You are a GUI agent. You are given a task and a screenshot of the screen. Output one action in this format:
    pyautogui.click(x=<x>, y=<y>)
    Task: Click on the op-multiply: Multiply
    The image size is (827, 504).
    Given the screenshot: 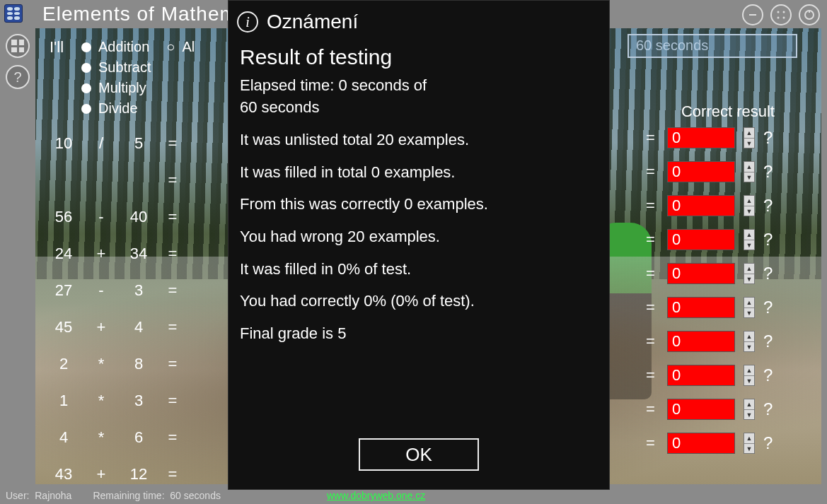 What is the action you would take?
    pyautogui.click(x=138, y=88)
    